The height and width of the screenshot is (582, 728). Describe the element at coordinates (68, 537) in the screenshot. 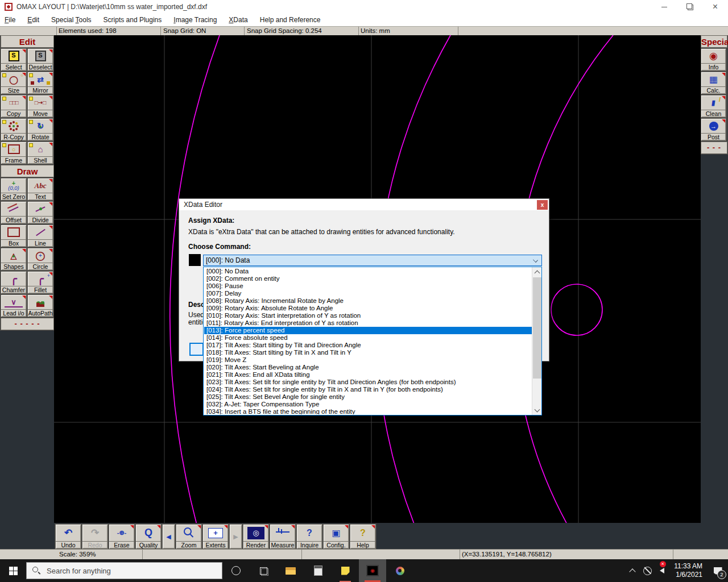

I see `toolbar-button-undo: Undo` at that location.